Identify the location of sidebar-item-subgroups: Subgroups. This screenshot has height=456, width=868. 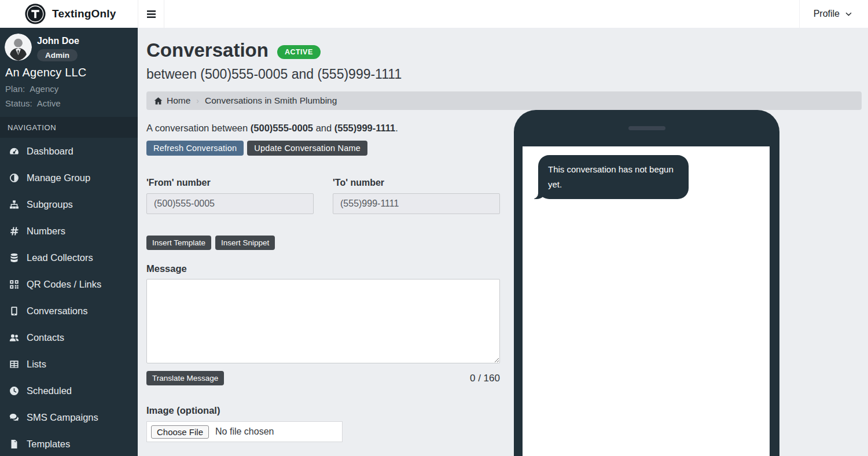
(69, 204).